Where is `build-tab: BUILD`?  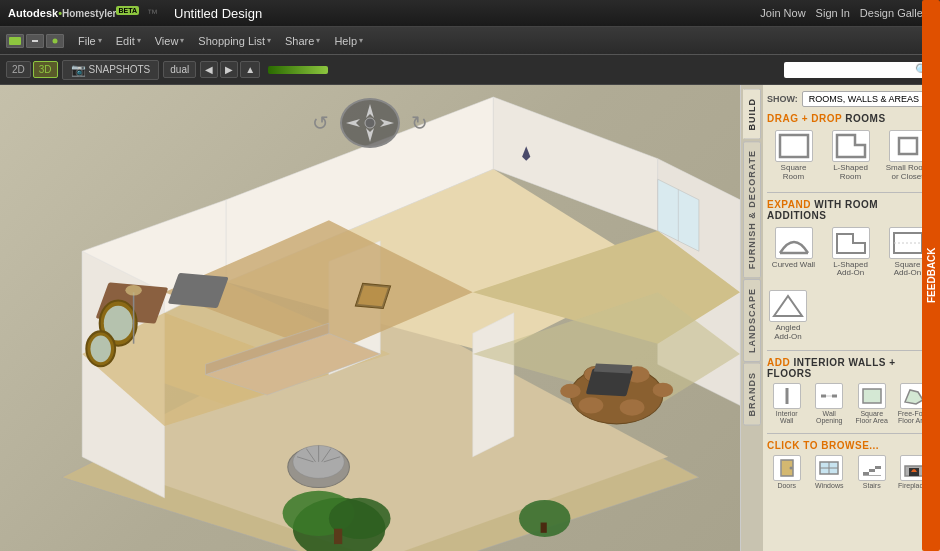 build-tab: BUILD is located at coordinates (752, 114).